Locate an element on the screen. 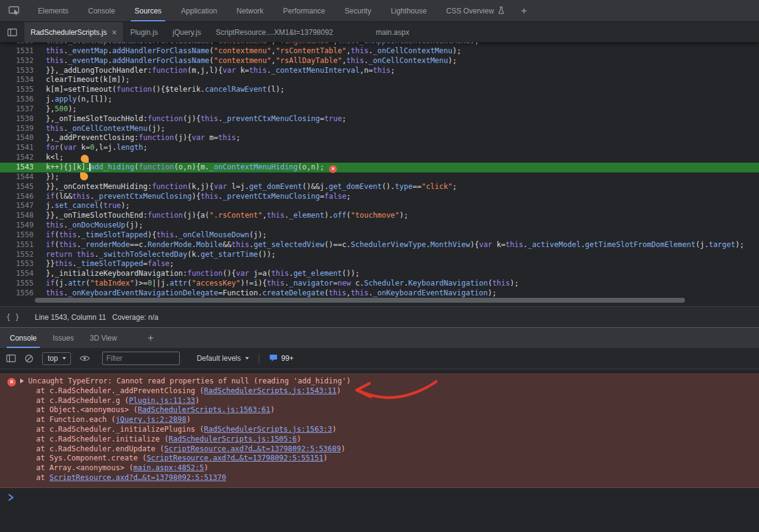 The image size is (759, 532). line-number: 1550 is located at coordinates (17, 235).